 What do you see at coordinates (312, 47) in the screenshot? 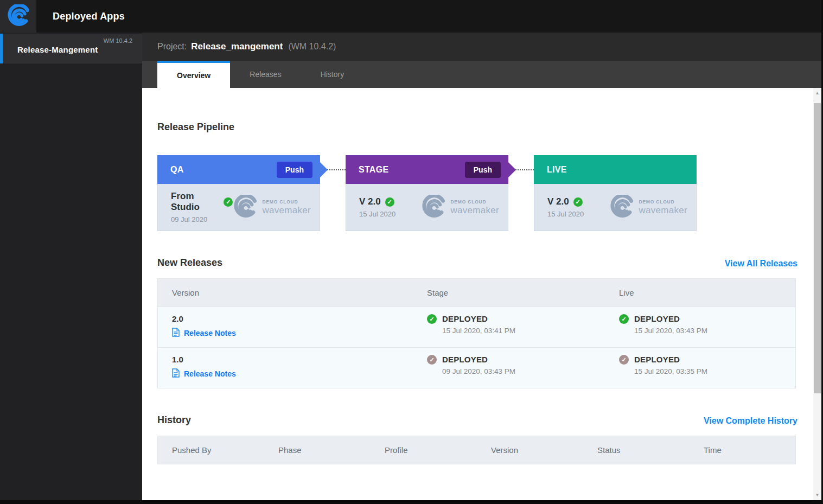
I see `project-version: (WM 10.4.2)` at bounding box center [312, 47].